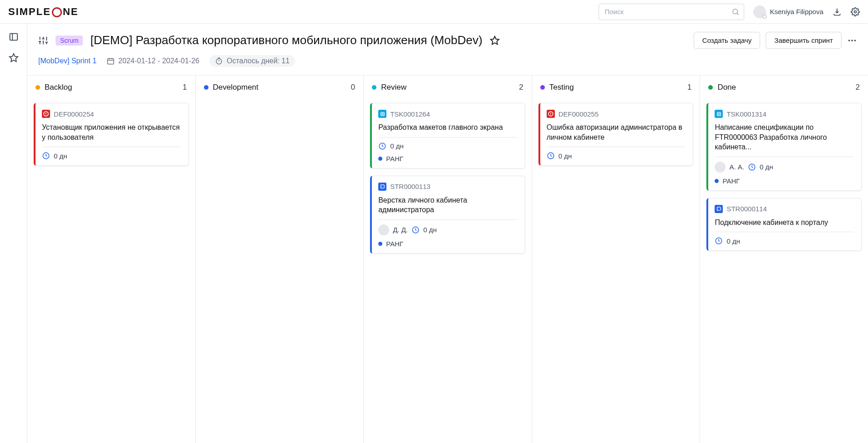 The image size is (868, 443). I want to click on methodology-tag: Scrum, so click(69, 41).